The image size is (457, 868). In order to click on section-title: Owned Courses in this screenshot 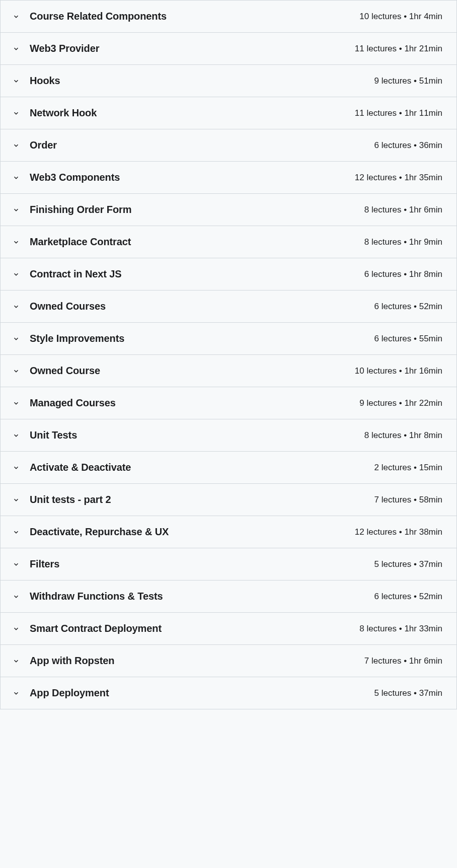, I will do `click(67, 306)`.